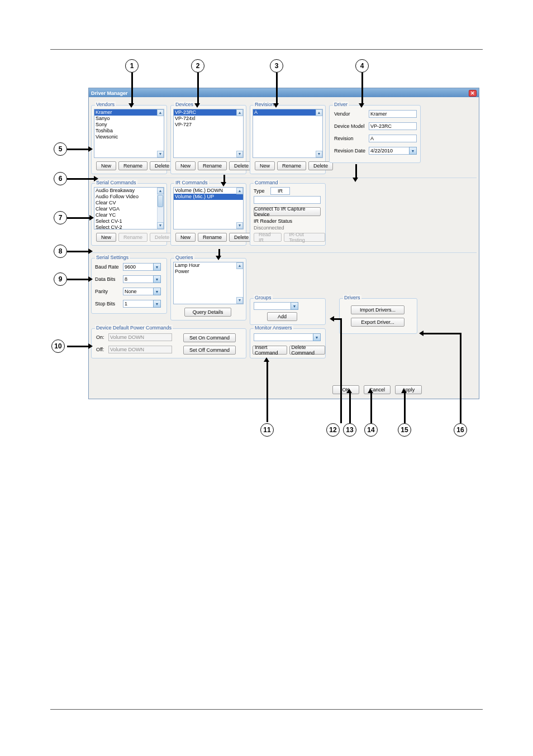 The image size is (533, 756). Describe the element at coordinates (129, 131) in the screenshot. I see `list-item: Toshiba` at that location.